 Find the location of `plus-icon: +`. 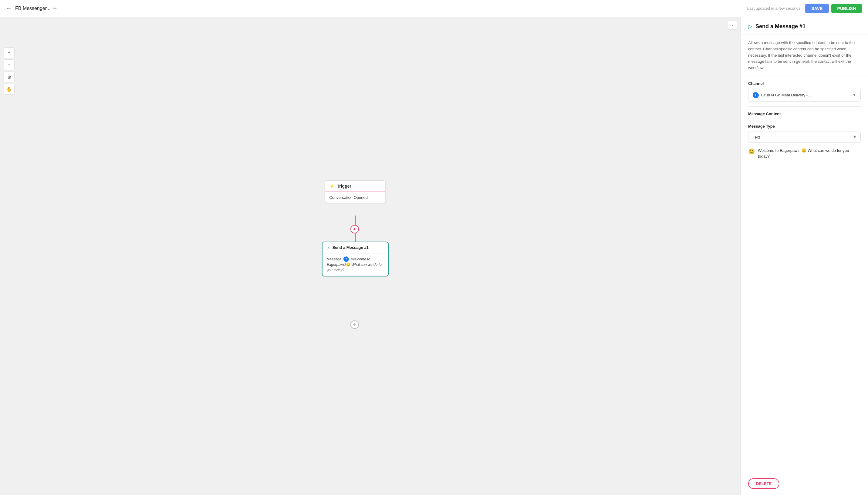

plus-icon: + is located at coordinates (9, 53).